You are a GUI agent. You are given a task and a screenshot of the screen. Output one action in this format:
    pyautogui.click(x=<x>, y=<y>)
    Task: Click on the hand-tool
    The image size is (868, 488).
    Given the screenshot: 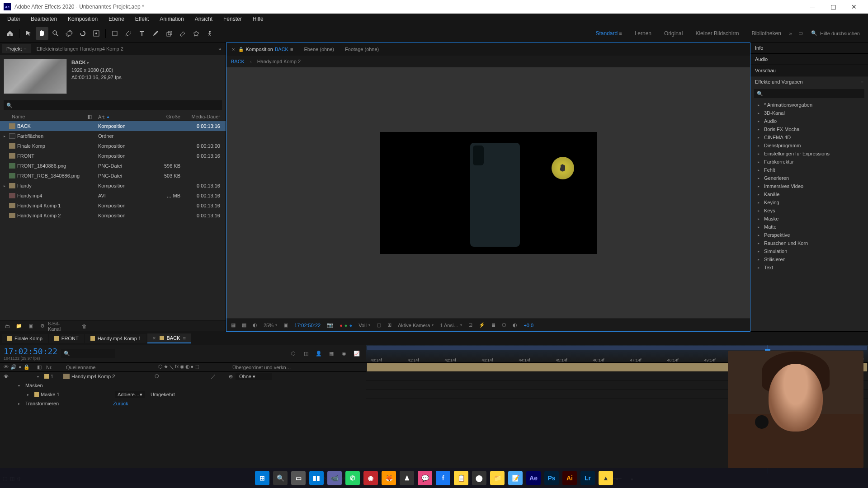 What is the action you would take?
    pyautogui.click(x=42, y=33)
    